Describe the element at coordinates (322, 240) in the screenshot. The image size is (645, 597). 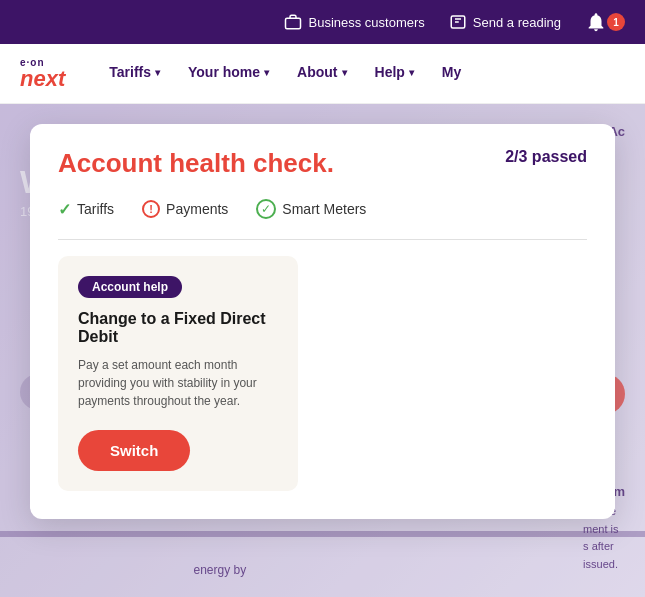
I see `modal-divider` at that location.